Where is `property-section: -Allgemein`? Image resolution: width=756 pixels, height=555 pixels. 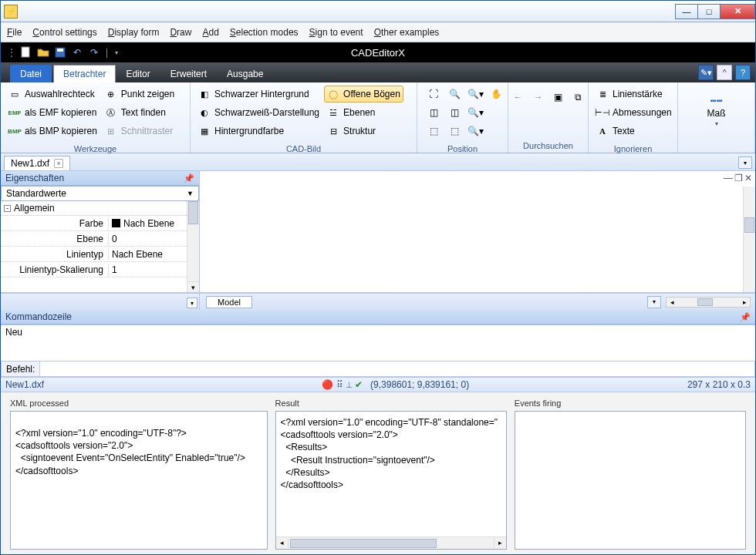
property-section: -Allgemein is located at coordinates (94, 208).